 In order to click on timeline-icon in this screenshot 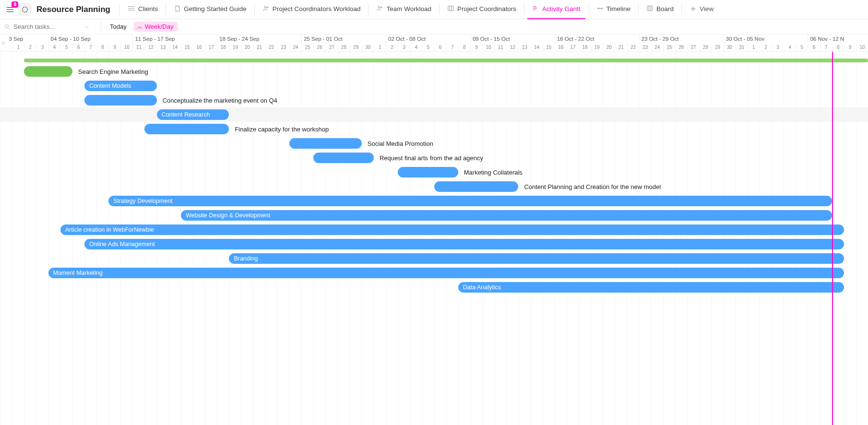, I will do `click(600, 9)`.